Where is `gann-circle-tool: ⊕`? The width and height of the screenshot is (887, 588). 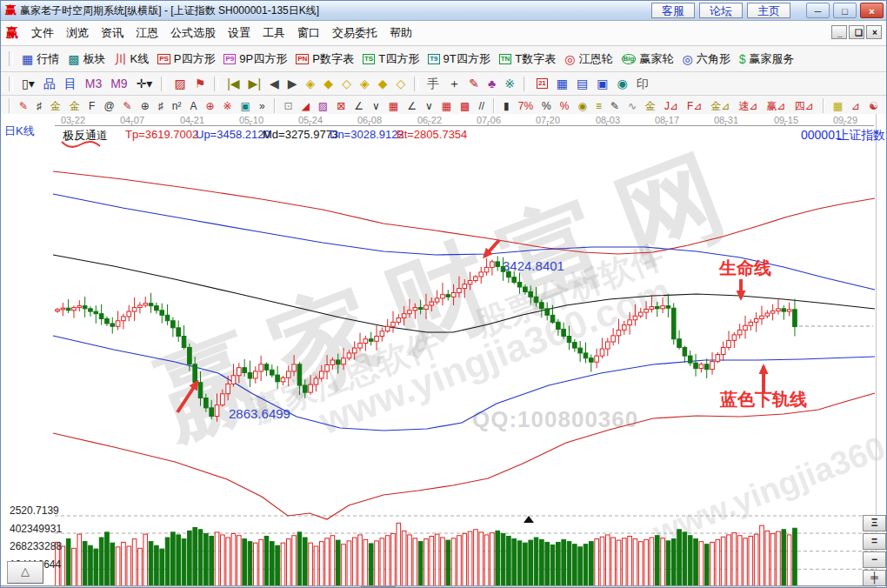
gann-circle-tool: ⊕ is located at coordinates (145, 106).